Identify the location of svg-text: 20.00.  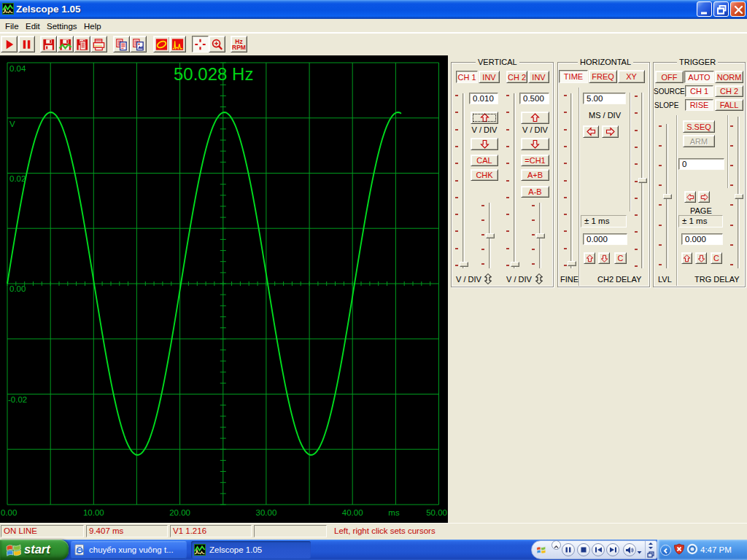
(179, 513).